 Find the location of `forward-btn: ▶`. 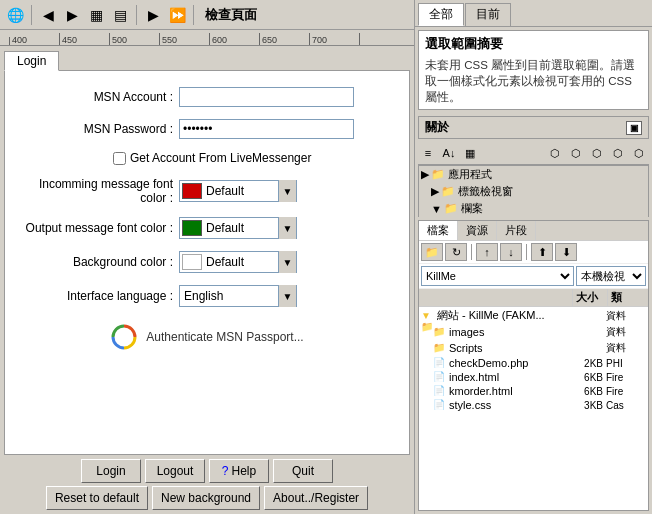

forward-btn: ▶ is located at coordinates (72, 15).